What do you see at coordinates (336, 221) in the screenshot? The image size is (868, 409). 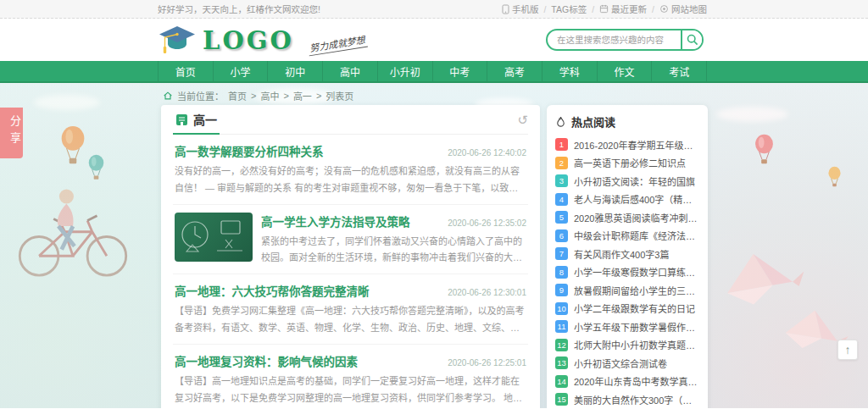 I see `article-title-link: 高一学生入学方法指导及策略` at bounding box center [336, 221].